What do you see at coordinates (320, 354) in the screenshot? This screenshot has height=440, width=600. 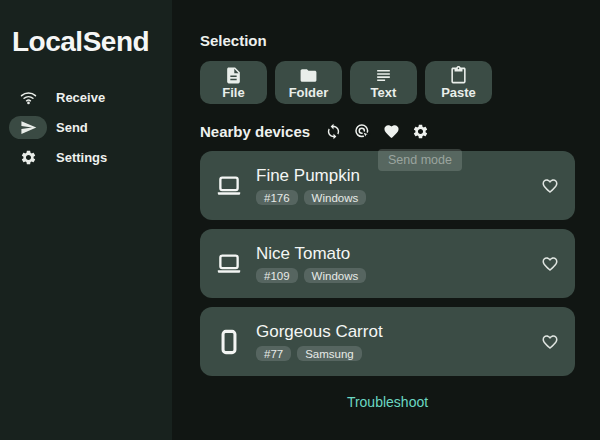 I see `badge-row: #77 Samsung` at bounding box center [320, 354].